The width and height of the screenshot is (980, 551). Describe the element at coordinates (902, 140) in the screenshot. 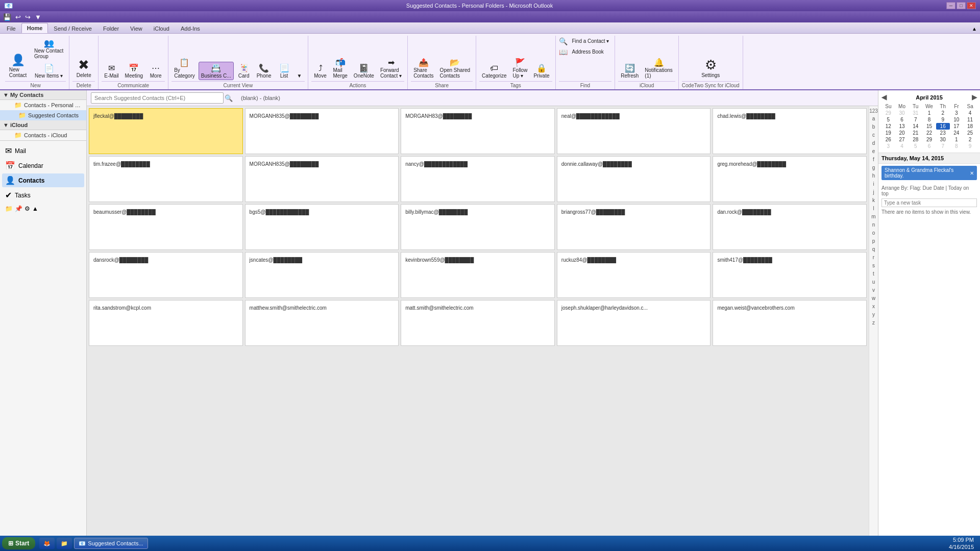

I see `cal-day: 27` at that location.